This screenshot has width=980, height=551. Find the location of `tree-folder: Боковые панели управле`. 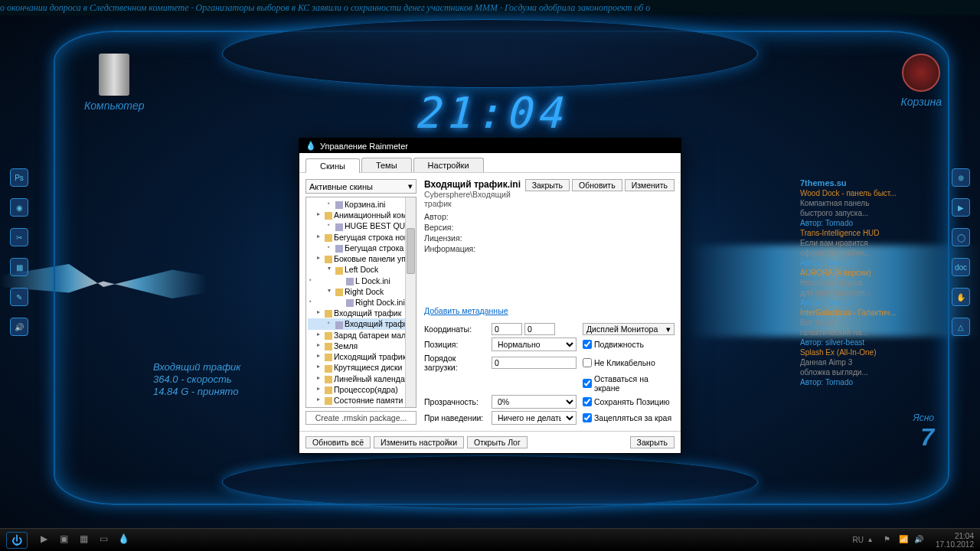

tree-folder: Боковые панели управле is located at coordinates (361, 259).